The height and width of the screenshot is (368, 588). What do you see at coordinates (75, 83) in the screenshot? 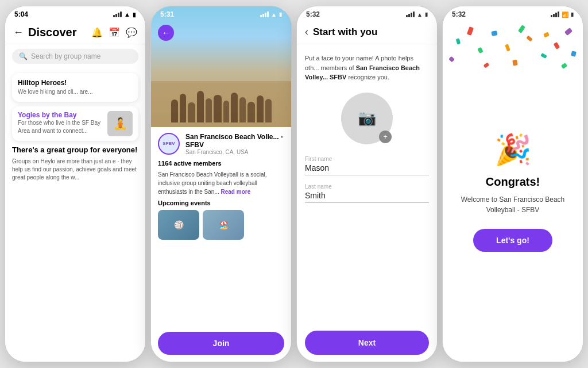
I see `hilltop-name: Hilltop Heroes!` at bounding box center [75, 83].